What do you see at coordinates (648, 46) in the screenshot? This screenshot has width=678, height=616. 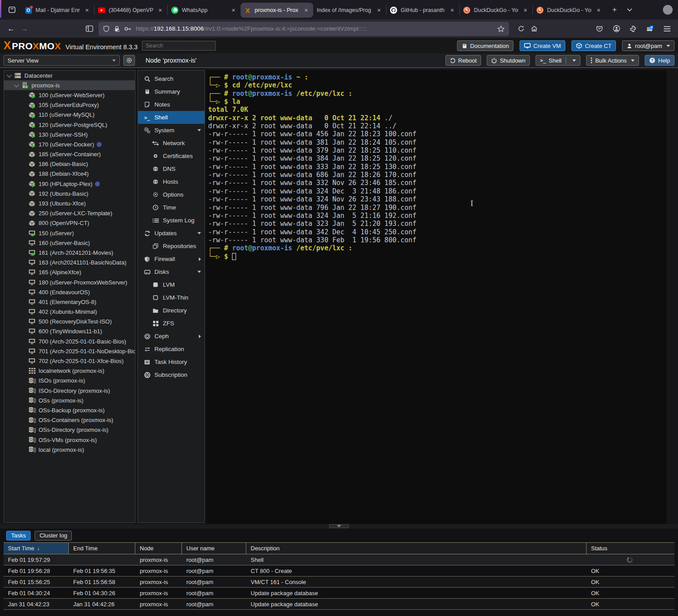 I see `user-menu-button: root@pam` at bounding box center [648, 46].